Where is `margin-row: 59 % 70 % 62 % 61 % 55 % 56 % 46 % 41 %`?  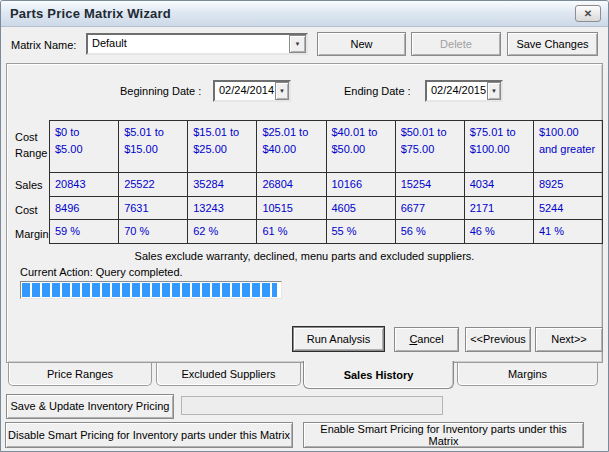
margin-row: 59 % 70 % 62 % 61 % 55 % 56 % 46 % 41 % is located at coordinates (326, 232).